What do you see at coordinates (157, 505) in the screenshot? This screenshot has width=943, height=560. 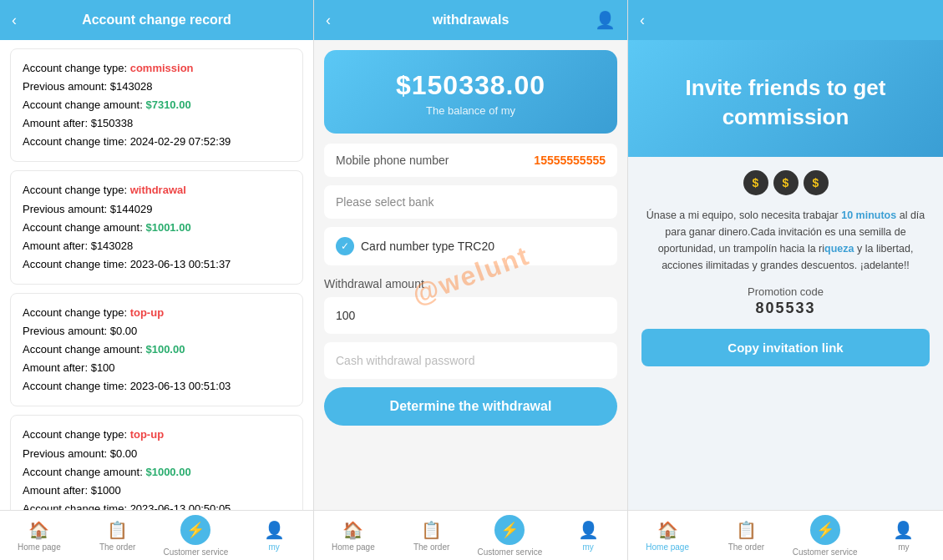 I see `record-time: Account change time: 2023-06-13 00:50:05` at bounding box center [157, 505].